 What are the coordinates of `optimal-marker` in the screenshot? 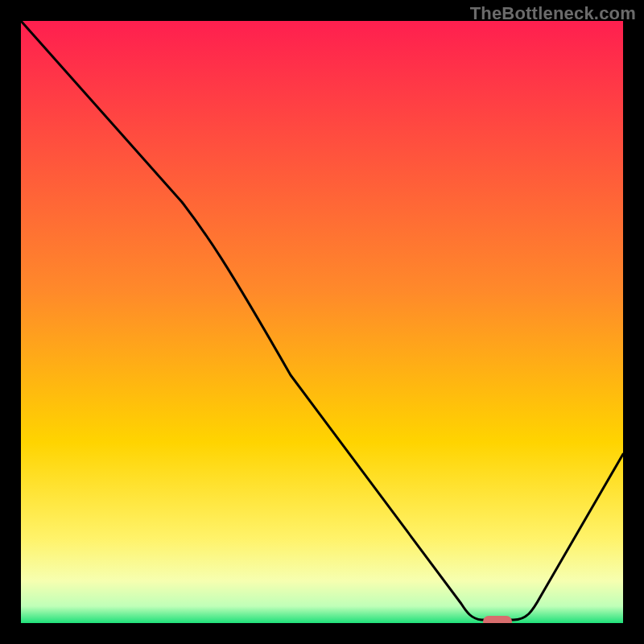 It's located at (497, 620).